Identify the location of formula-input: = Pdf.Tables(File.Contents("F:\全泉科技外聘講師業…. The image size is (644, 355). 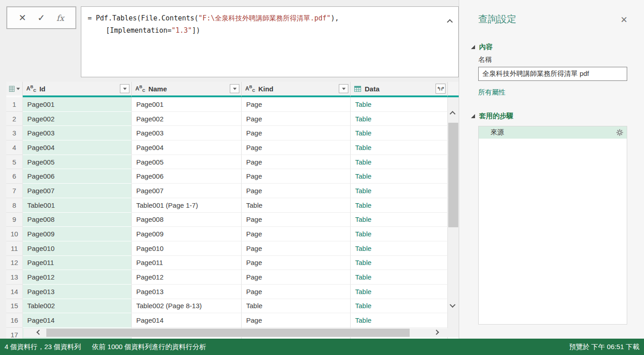
(270, 42).